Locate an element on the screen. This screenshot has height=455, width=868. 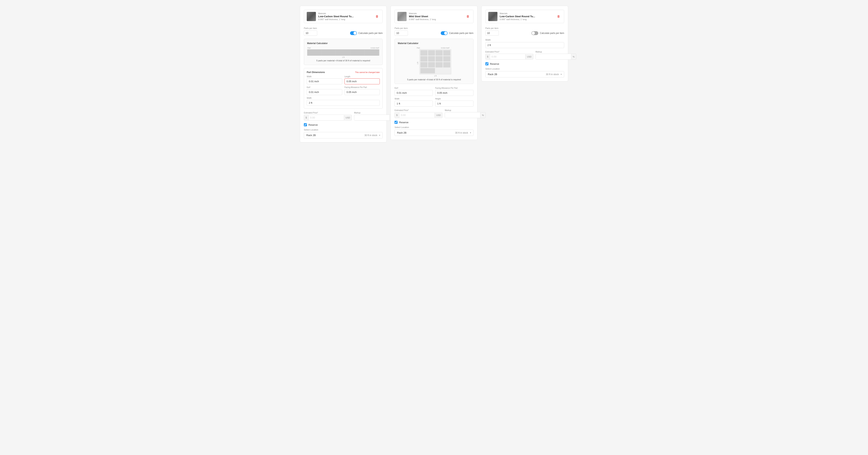
location-stock-3: 30 ft in stock is located at coordinates (552, 74).